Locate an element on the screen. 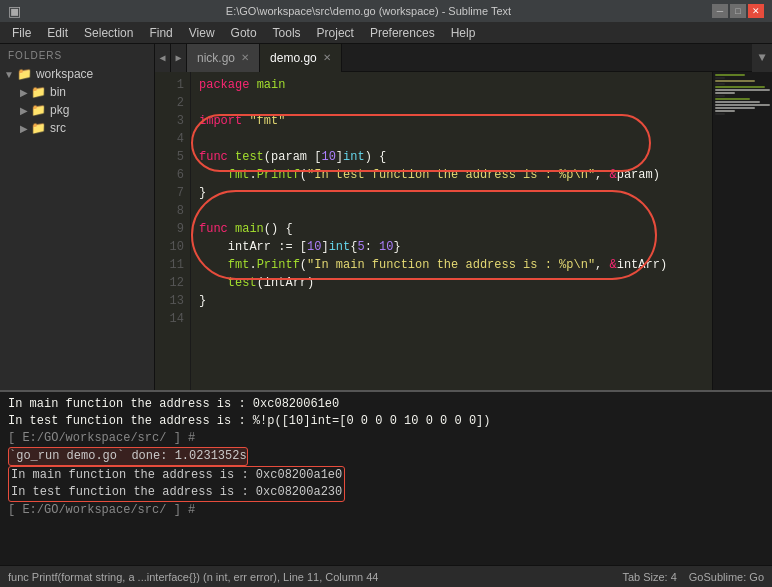 The height and width of the screenshot is (587, 772). status-right: Tab Size: 4 GoSublime: Go is located at coordinates (693, 577).